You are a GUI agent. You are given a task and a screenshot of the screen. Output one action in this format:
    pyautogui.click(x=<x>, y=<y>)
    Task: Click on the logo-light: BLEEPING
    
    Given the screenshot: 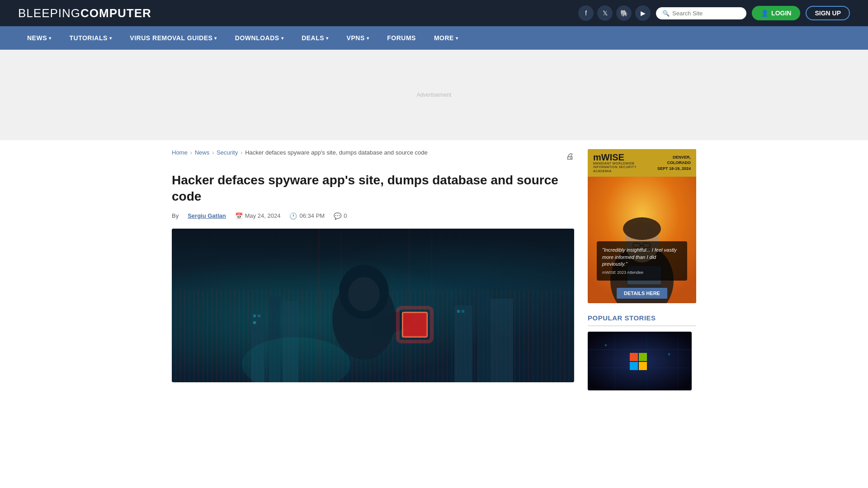 What is the action you would take?
    pyautogui.click(x=49, y=13)
    